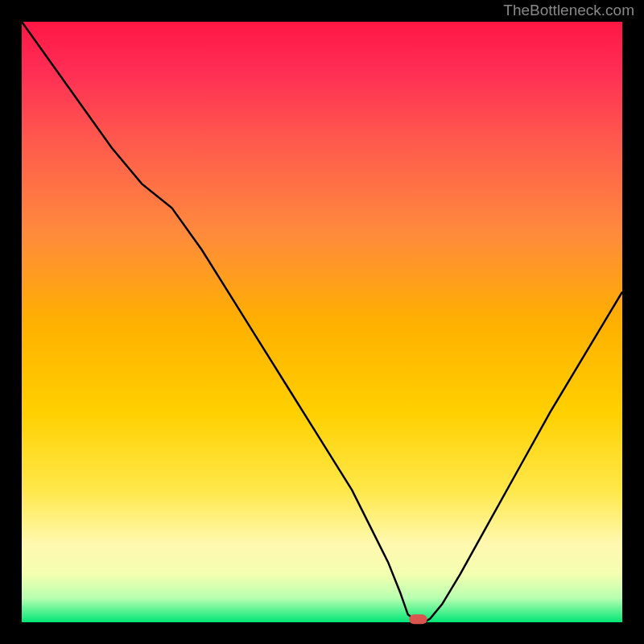 This screenshot has height=644, width=644. Describe the element at coordinates (568, 10) in the screenshot. I see `watermark-text: TheBottleneck.com` at that location.